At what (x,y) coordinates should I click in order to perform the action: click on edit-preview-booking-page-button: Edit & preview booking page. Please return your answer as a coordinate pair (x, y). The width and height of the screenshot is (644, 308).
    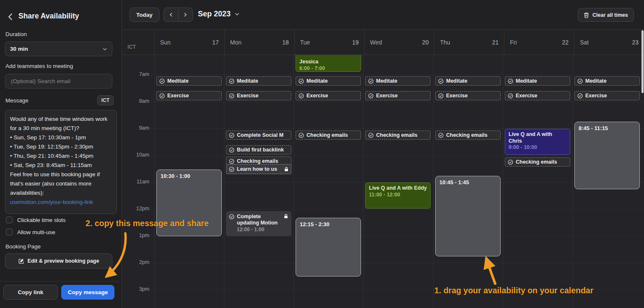
    Looking at the image, I should click on (59, 261).